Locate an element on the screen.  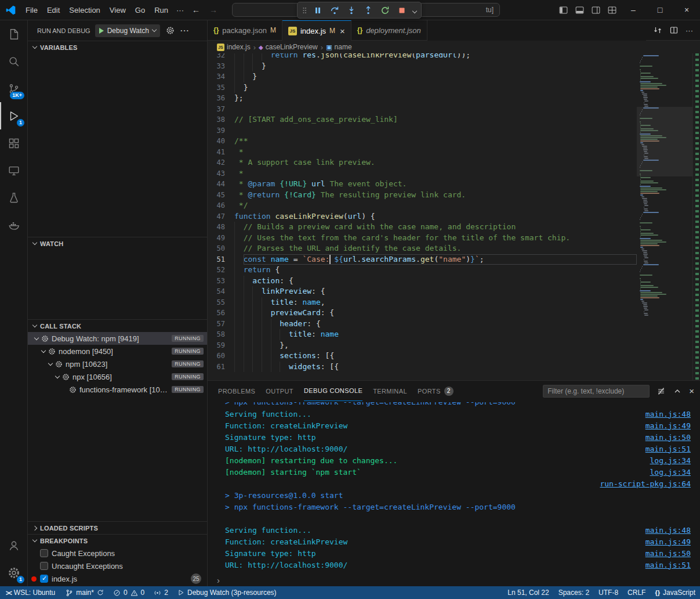
call-stack-session: Debug Watch: npm [9419]RUNNING is located at coordinates (117, 338).